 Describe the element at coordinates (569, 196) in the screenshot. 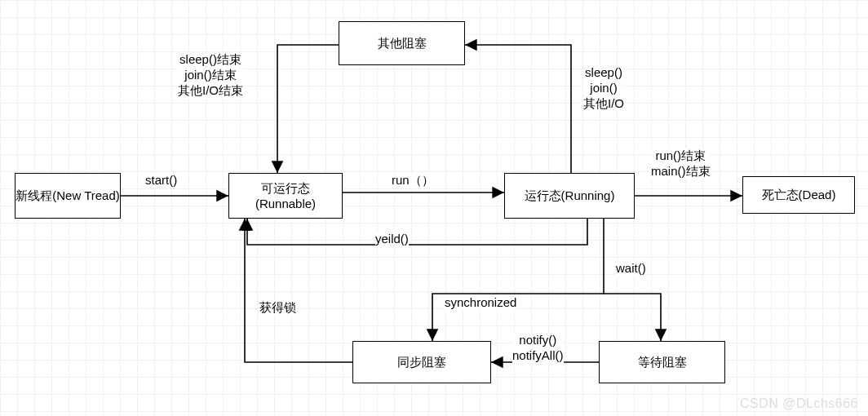

I see `node-label: 运行态(Running)` at that location.